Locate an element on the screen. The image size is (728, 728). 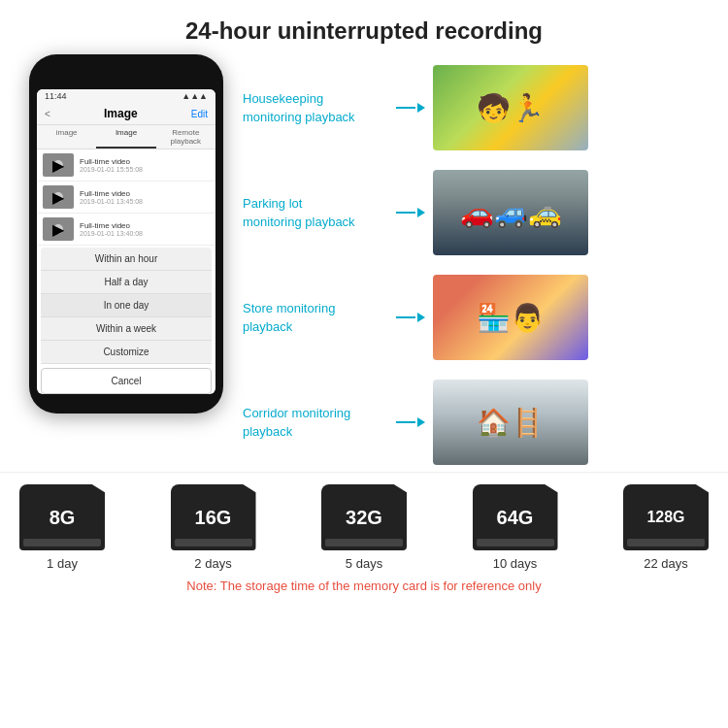
photo-housekeeping: 🧒🏃 is located at coordinates (511, 108).